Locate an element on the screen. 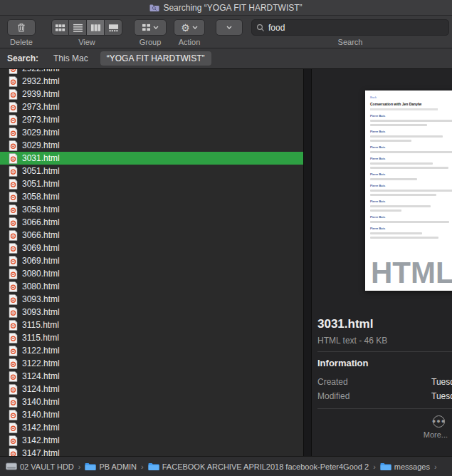 This screenshot has height=476, width=452. view-segmented-control is located at coordinates (87, 27).